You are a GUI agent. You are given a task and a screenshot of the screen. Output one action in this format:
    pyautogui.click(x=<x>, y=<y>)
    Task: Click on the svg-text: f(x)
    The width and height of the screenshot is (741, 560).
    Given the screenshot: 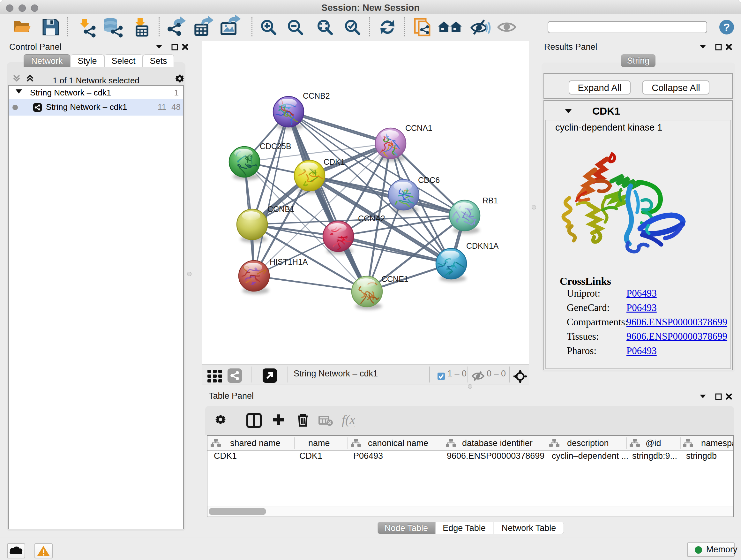 What is the action you would take?
    pyautogui.click(x=348, y=420)
    